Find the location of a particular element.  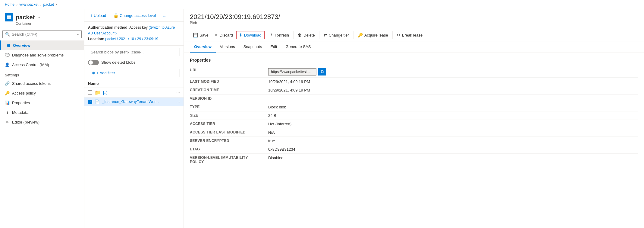

change-access-button: 🔒 Change access level is located at coordinates (134, 15).